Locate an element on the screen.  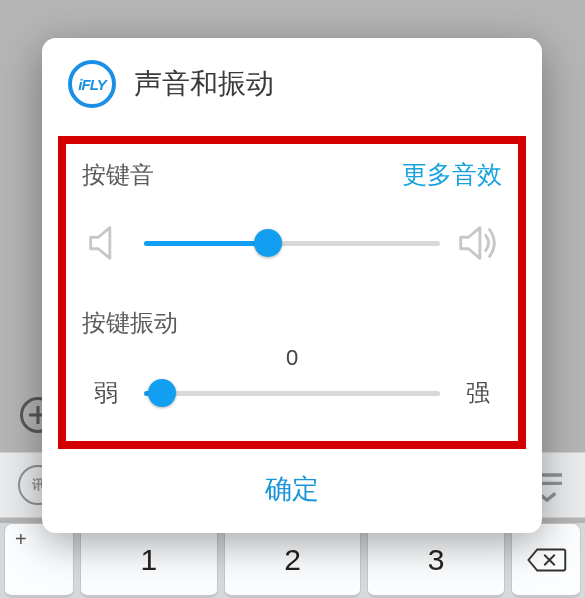
key-3: 3 is located at coordinates (436, 560).